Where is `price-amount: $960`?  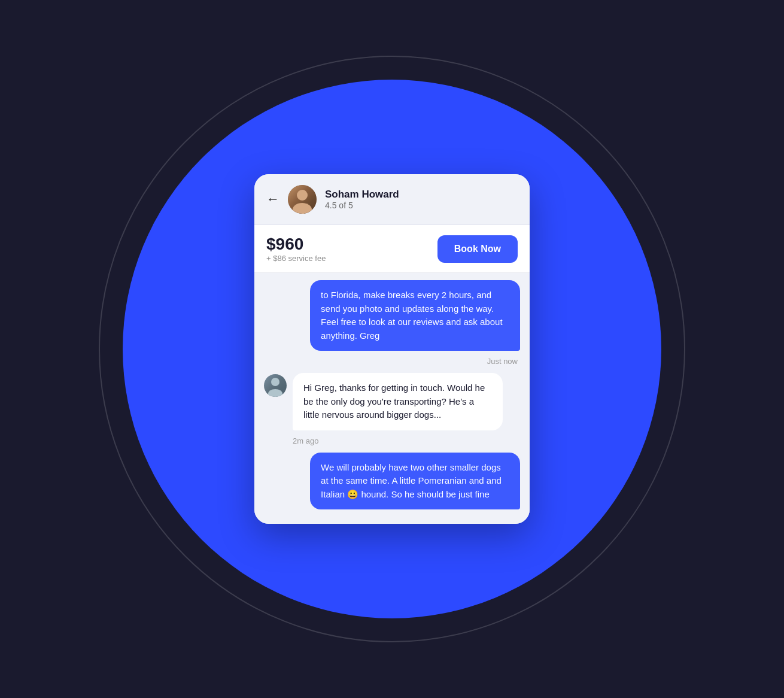 price-amount: $960 is located at coordinates (296, 244).